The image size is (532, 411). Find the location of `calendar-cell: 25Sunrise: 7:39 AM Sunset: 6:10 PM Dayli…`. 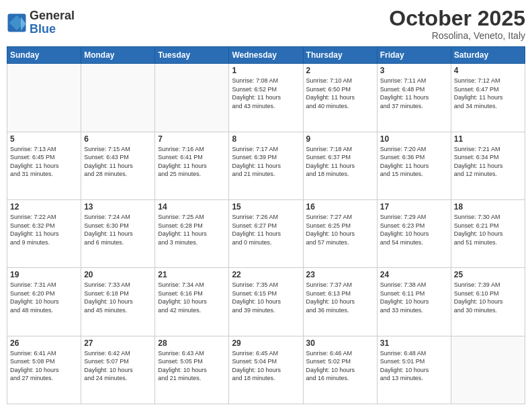

calendar-cell: 25Sunrise: 7:39 AM Sunset: 6:10 PM Dayli… is located at coordinates (488, 302).